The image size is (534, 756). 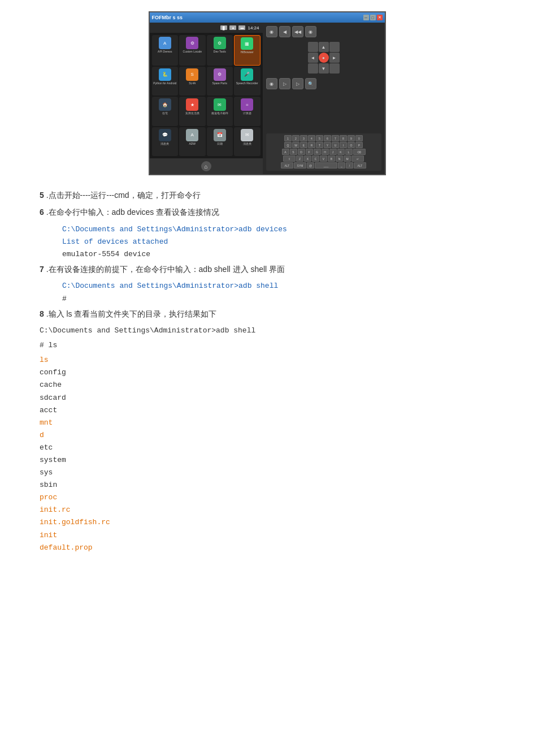 I want to click on kb-key-l: L, so click(x=349, y=152).